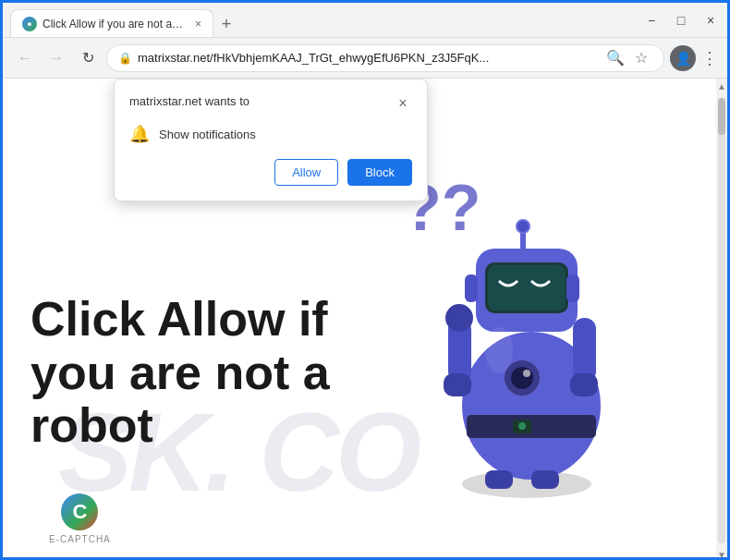  Describe the element at coordinates (368, 57) in the screenshot. I see `url-text: matrixstar.net/fHkVbhjemKAAJ_TrGt_ehwygE…` at that location.